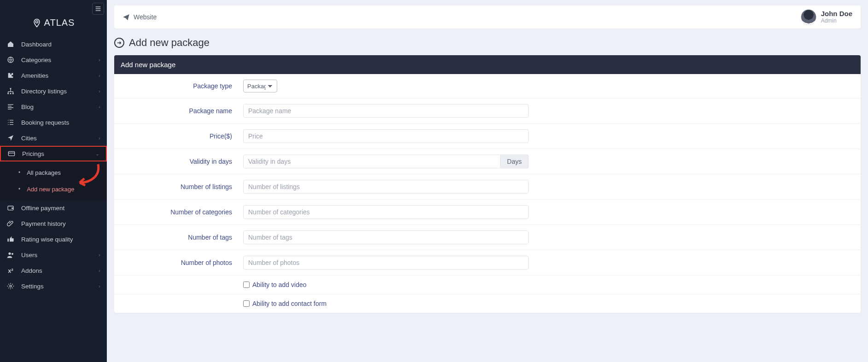 Image resolution: width=868 pixels, height=362 pixels. Describe the element at coordinates (837, 21) in the screenshot. I see `user-role: Admin` at that location.